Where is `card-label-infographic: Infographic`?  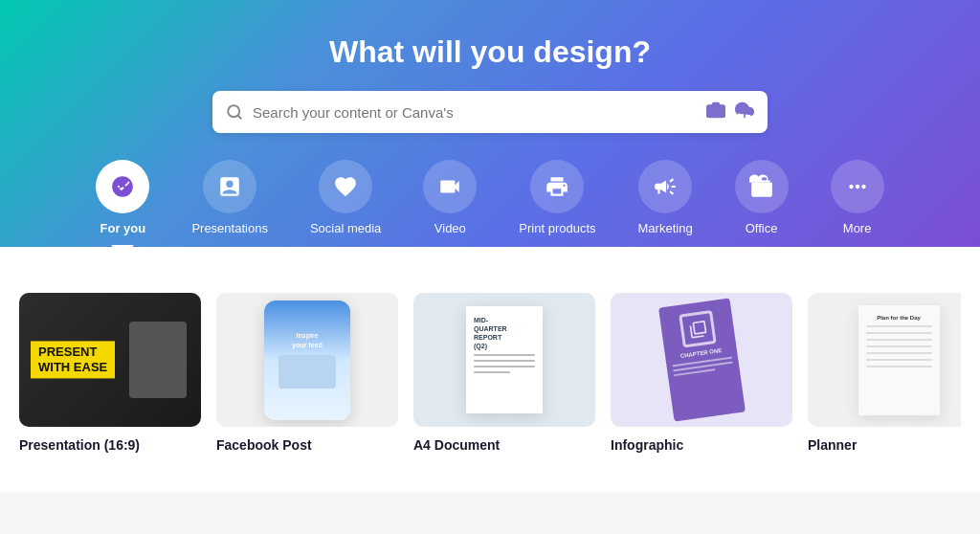 card-label-infographic: Infographic is located at coordinates (647, 445).